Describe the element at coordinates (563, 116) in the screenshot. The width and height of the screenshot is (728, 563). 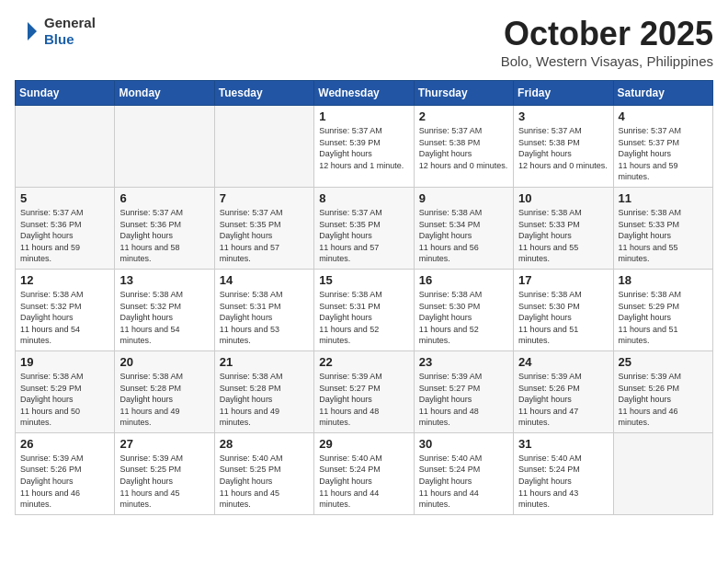
I see `day-number: 3` at that location.